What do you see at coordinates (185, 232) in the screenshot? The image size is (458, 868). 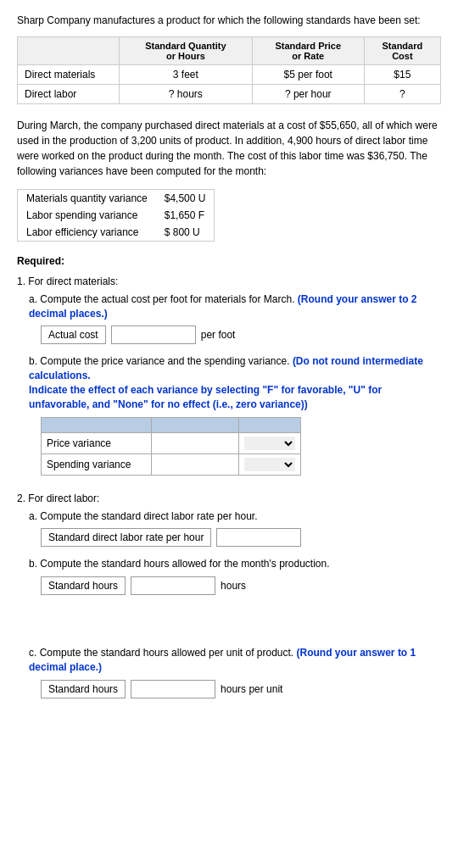 I see `var-value-2: $ 800 U` at bounding box center [185, 232].